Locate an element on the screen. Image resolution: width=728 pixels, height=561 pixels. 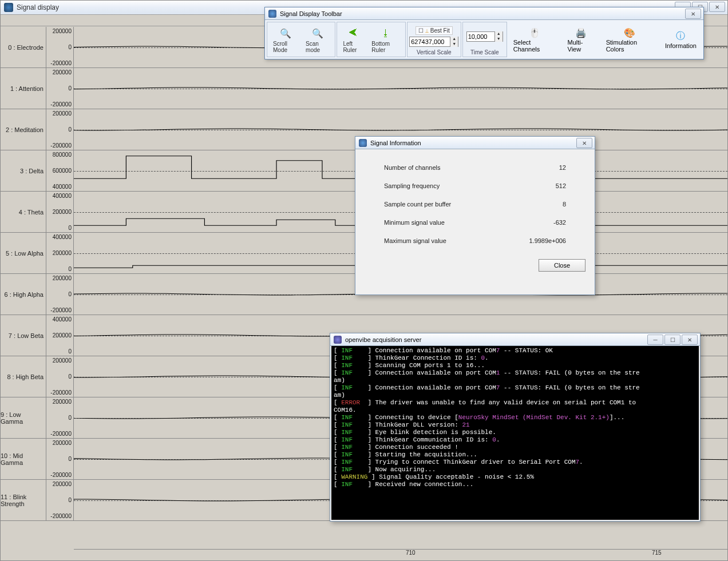
console-close-button: ✕ is located at coordinates (690, 340).